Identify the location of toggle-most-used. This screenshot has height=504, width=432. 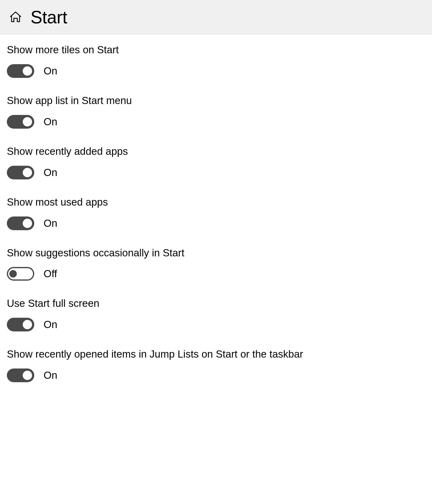
(21, 223).